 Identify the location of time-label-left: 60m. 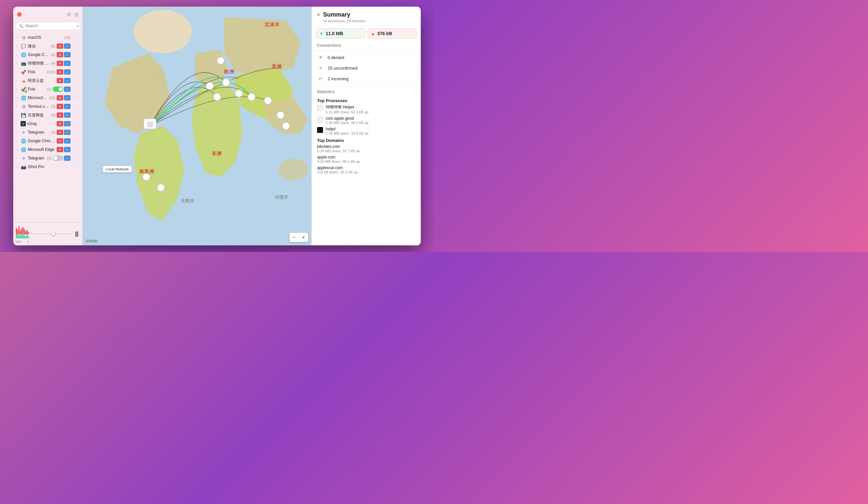
(19, 242).